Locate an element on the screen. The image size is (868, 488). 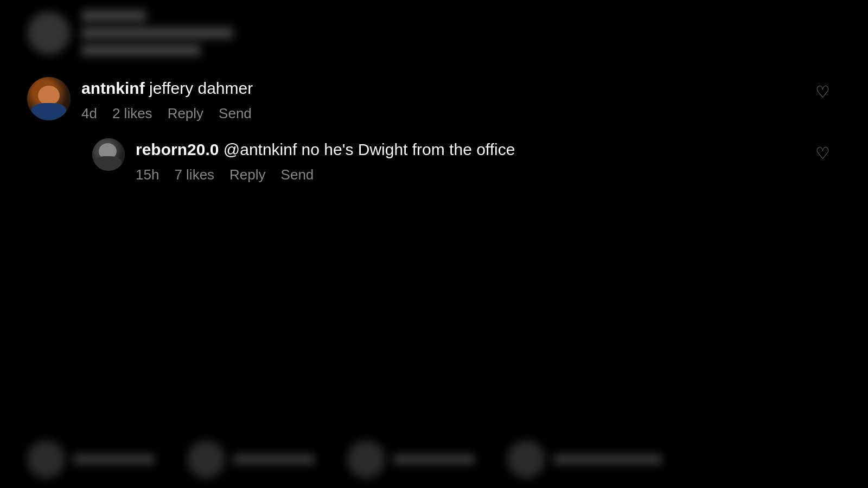
comment-likes: 2 likes is located at coordinates (132, 114).